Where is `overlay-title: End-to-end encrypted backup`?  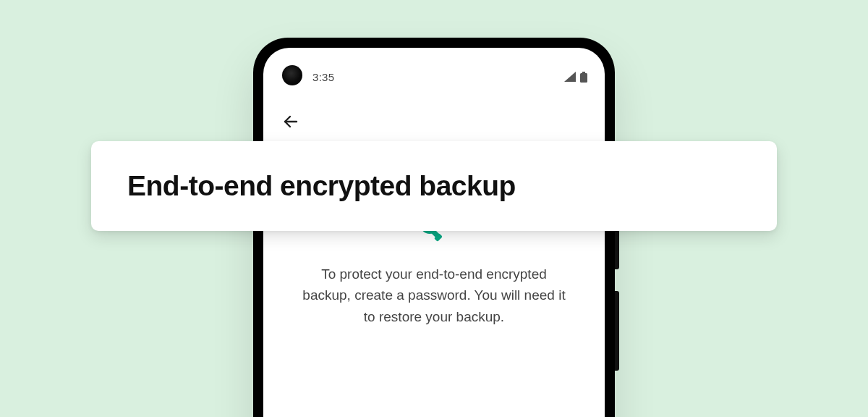
overlay-title: End-to-end encrypted backup is located at coordinates (434, 186).